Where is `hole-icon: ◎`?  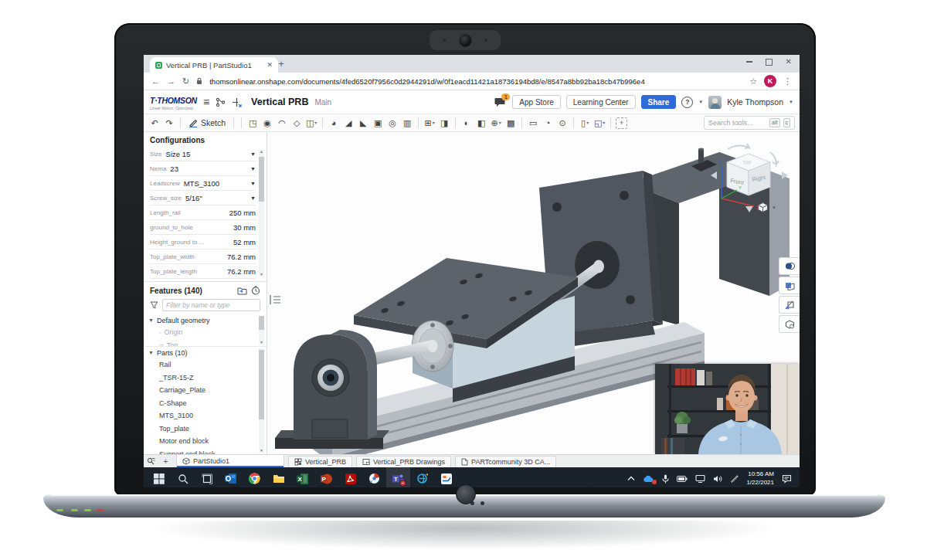 hole-icon: ◎ is located at coordinates (392, 124).